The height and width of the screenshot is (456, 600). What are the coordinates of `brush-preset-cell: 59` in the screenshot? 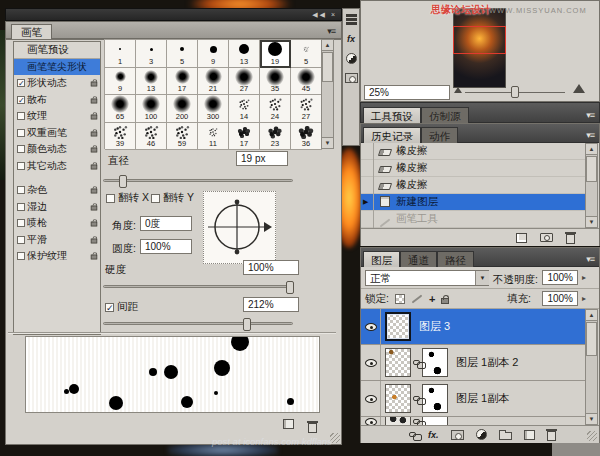 It's located at (182, 137).